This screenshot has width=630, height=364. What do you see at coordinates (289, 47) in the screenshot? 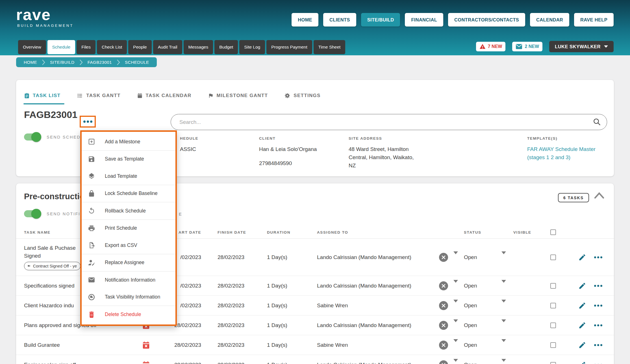
I see `tab-progress-payment: Progress Payment` at bounding box center [289, 47].